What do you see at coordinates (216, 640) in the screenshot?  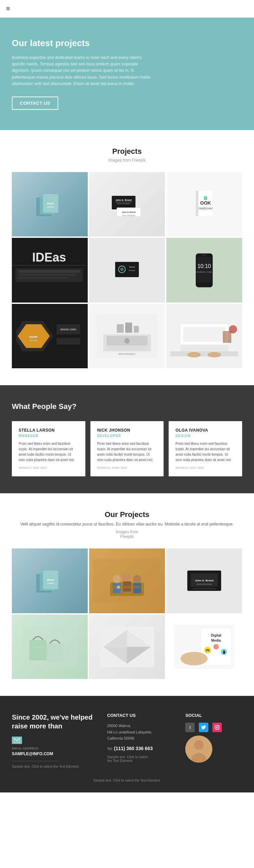 I see `svg-text: Media` at bounding box center [216, 640].